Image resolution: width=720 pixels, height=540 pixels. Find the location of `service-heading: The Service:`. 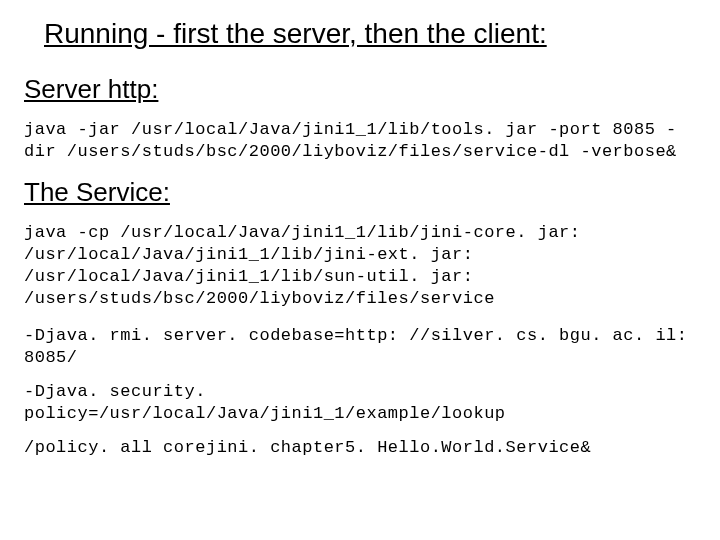

service-heading: The Service: is located at coordinates (360, 192).